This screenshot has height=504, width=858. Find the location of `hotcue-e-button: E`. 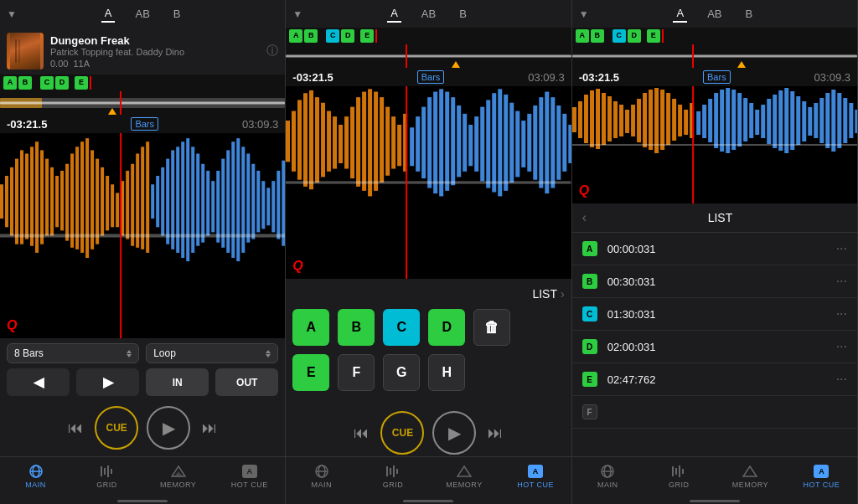

hotcue-e-button: E is located at coordinates (311, 373).